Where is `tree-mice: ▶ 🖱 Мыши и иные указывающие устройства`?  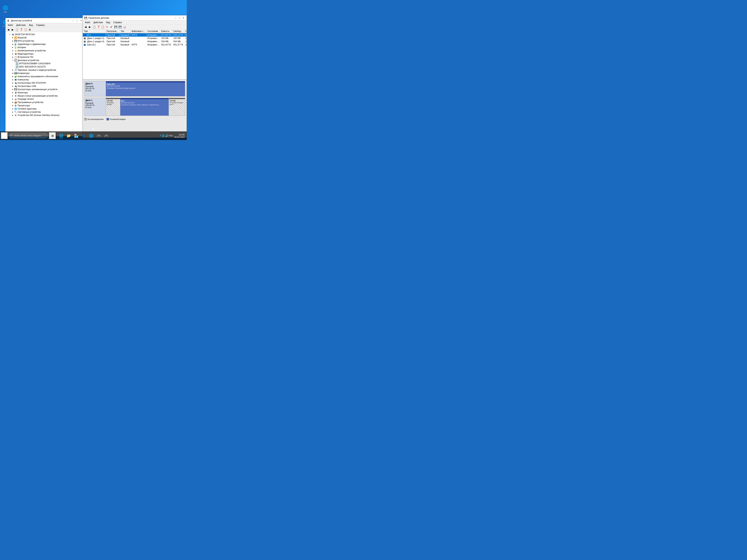
tree-mice: ▶ 🖱 Мыши и иные указывающие устройства is located at coordinates (45, 96).